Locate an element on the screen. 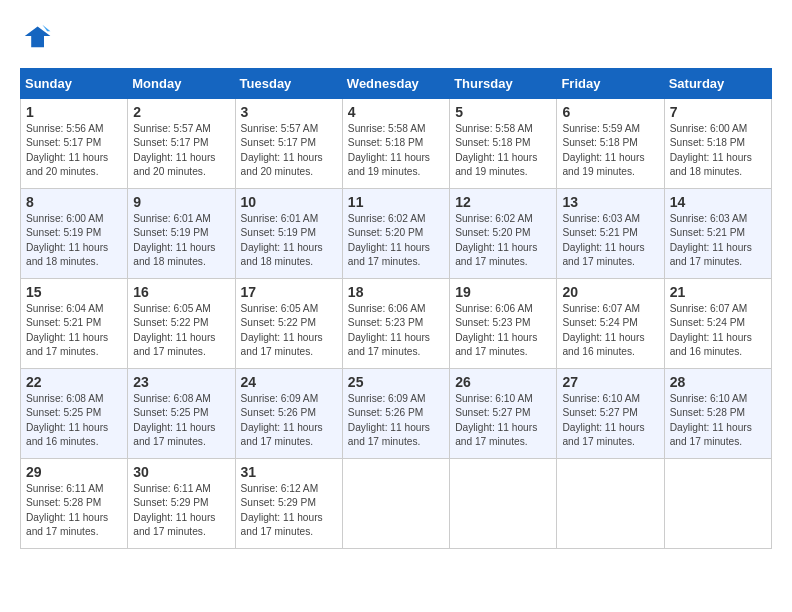 Image resolution: width=792 pixels, height=612 pixels. calendar-cell: 8Sunrise: 6:00 AM Sunset: 5:19 PM Daylig… is located at coordinates (74, 234).